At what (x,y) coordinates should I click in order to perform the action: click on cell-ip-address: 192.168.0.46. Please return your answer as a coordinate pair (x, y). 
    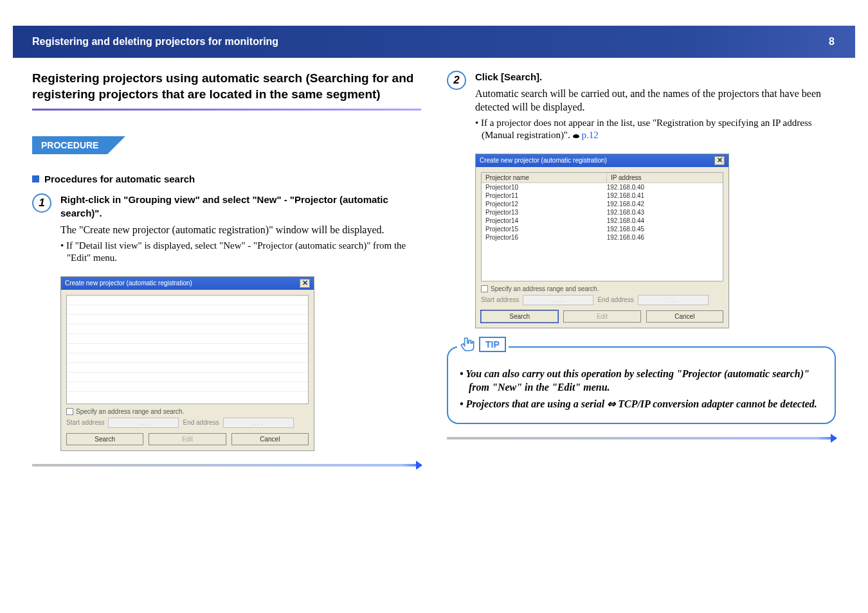
    Looking at the image, I should click on (663, 238).